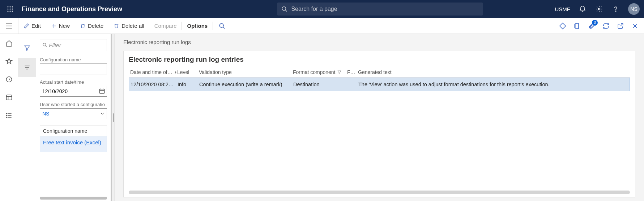  Describe the element at coordinates (379, 84) in the screenshot. I see `table-row: 12/10/2020 08:2… Info Continue execution…` at that location.